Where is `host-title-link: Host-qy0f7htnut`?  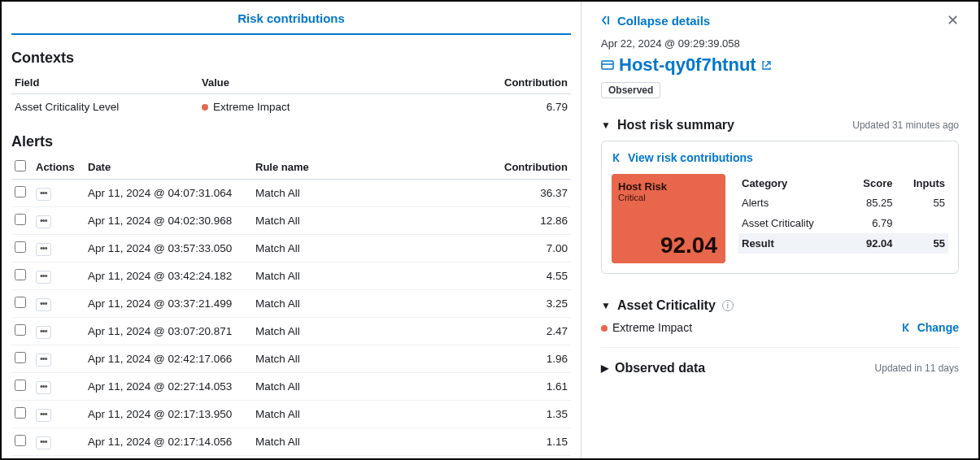 host-title-link: Host-qy0f7htnut is located at coordinates (780, 65).